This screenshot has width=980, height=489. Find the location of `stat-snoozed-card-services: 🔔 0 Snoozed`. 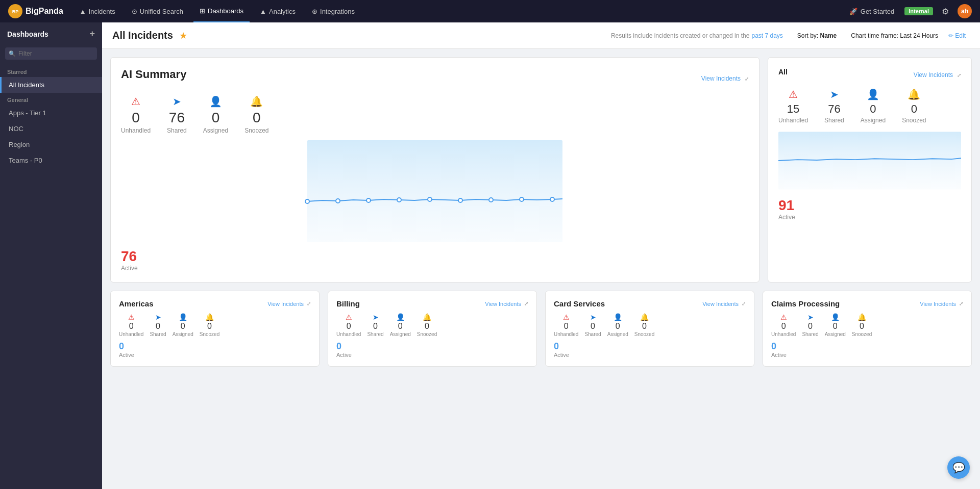

stat-snoozed-card-services: 🔔 0 Snoozed is located at coordinates (644, 325).